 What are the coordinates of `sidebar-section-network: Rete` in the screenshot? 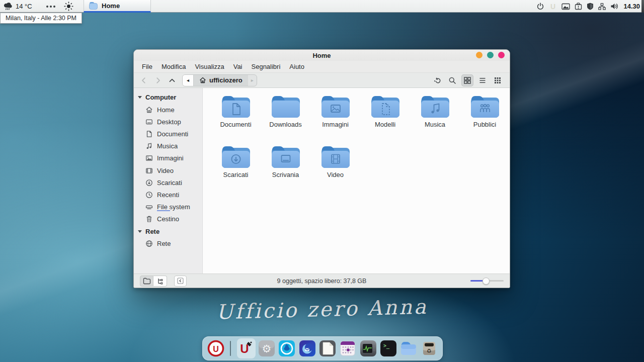 It's located at (168, 231).